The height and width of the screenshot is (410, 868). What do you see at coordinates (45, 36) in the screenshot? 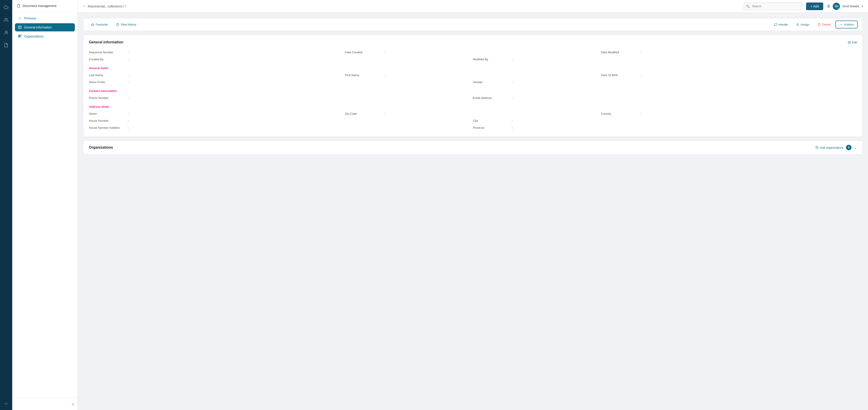
I see `sidebar-item-organizations: Organizations` at bounding box center [45, 36].